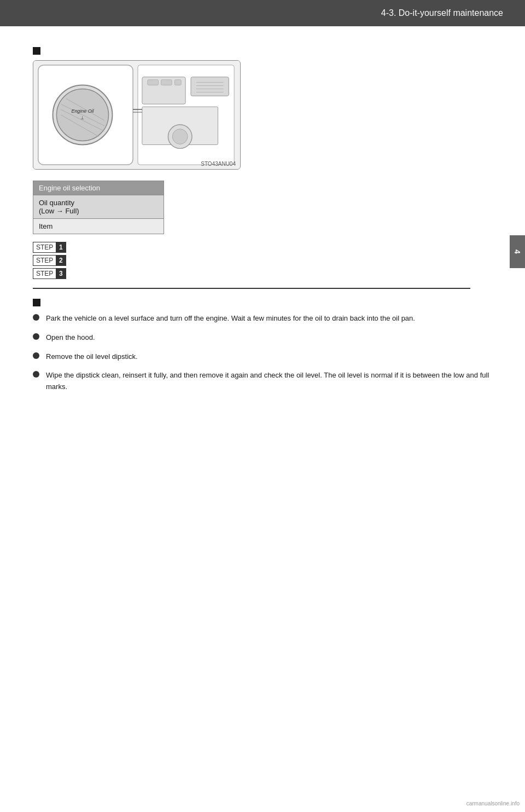 Image resolution: width=525 pixels, height=812 pixels. I want to click on steps-container: STEP 1 STEP 2 STEP 3, so click(268, 260).